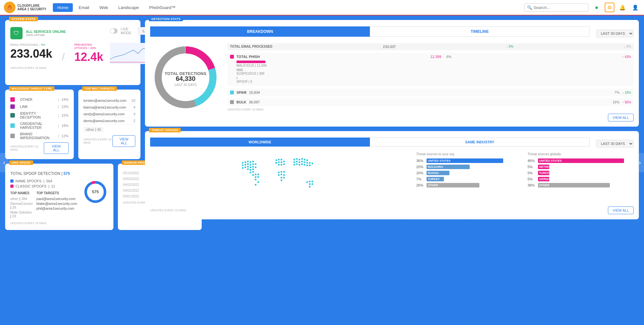  Describe the element at coordinates (124, 141) in the screenshot. I see `bec-view-all-button: VIEW ALL` at that location.